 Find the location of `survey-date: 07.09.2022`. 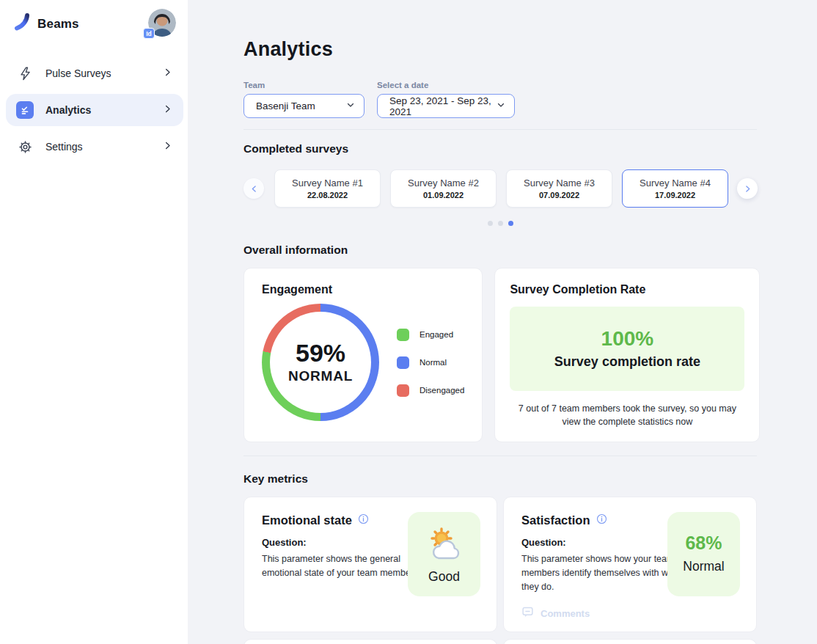

survey-date: 07.09.2022 is located at coordinates (559, 195).